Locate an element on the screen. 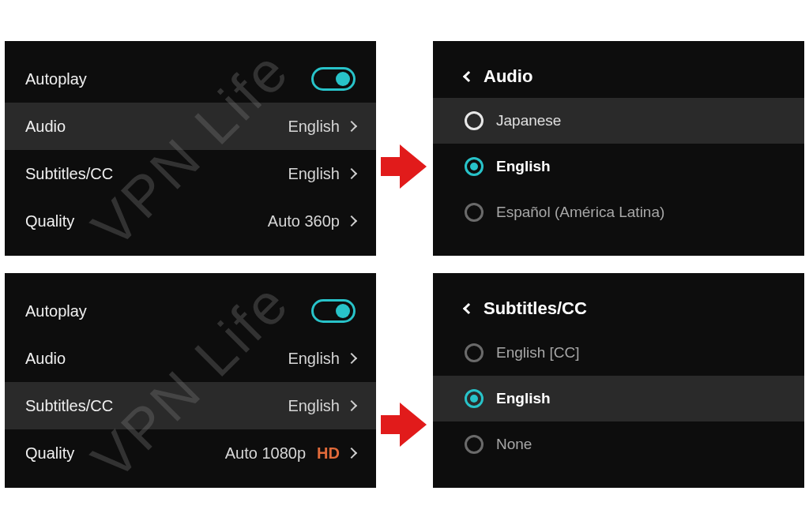 The image size is (809, 532). settings-row-quality: Quality Auto 360p is located at coordinates (190, 221).